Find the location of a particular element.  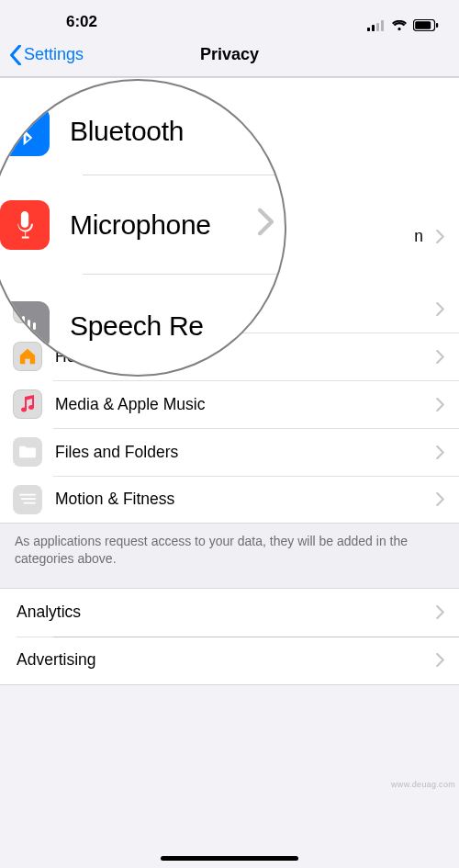

row-media: Media & Apple Music is located at coordinates (230, 404).